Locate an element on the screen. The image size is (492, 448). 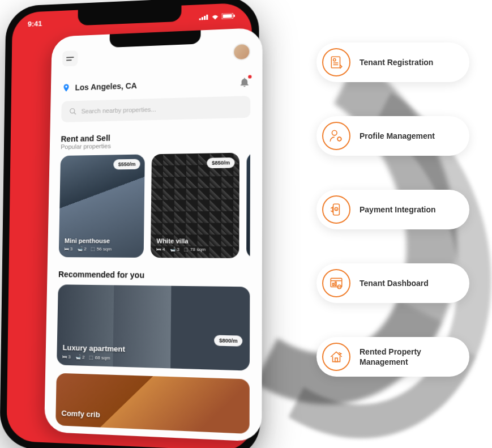
search-input: Search nearby properties... is located at coordinates (156, 109).